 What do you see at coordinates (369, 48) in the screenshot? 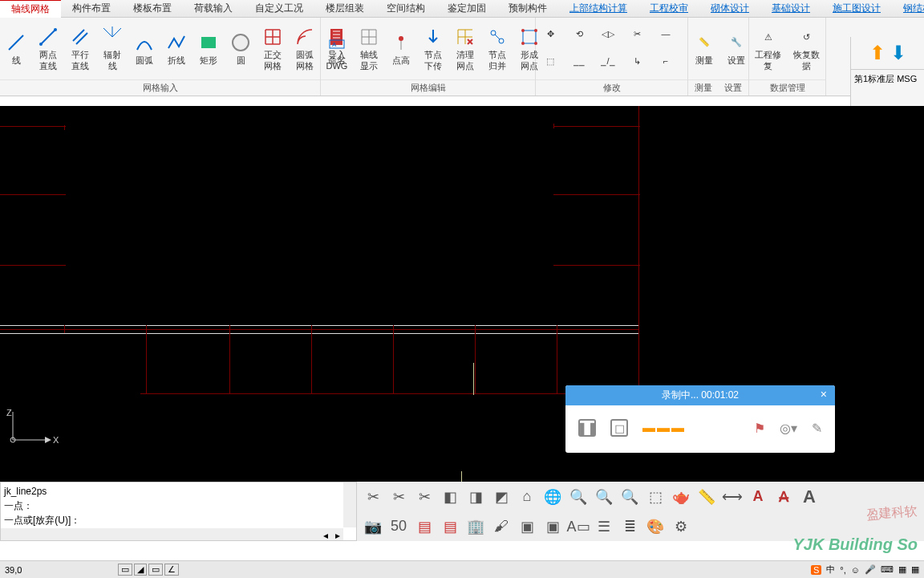
I see `btn-axis-show: 轴线显示` at bounding box center [369, 48].